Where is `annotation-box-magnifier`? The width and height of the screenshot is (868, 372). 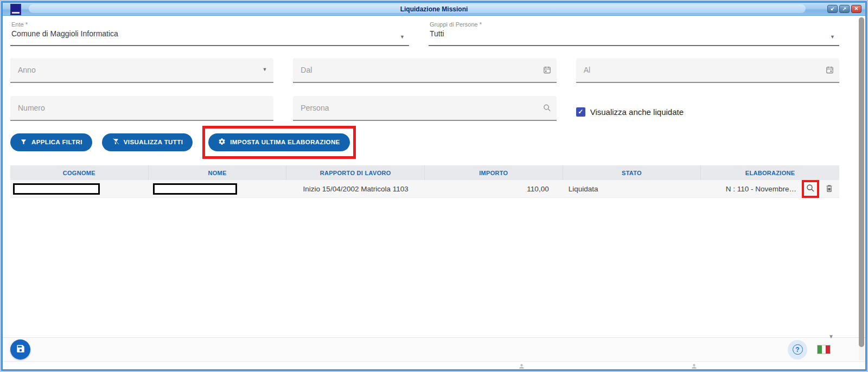 annotation-box-magnifier is located at coordinates (810, 189).